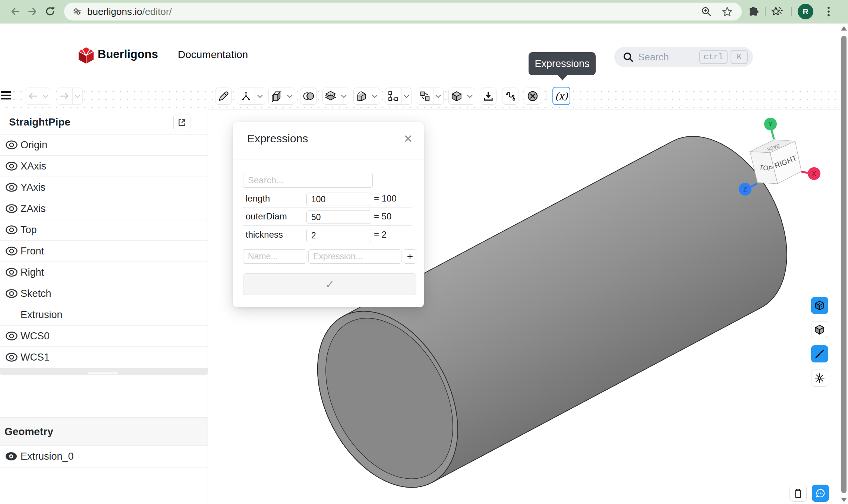  What do you see at coordinates (684, 57) in the screenshot?
I see `doc-search-box: Search ctrl K` at bounding box center [684, 57].